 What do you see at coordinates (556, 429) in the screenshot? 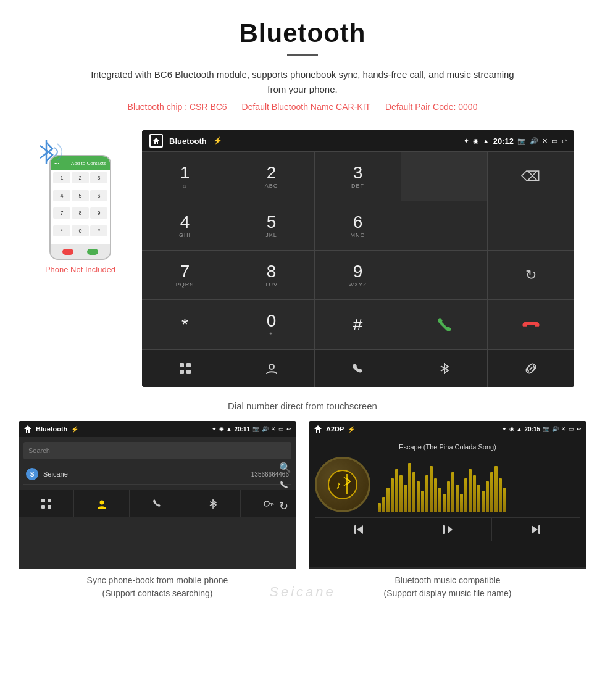
I see `music-vol-icon: 🔊` at bounding box center [556, 429].